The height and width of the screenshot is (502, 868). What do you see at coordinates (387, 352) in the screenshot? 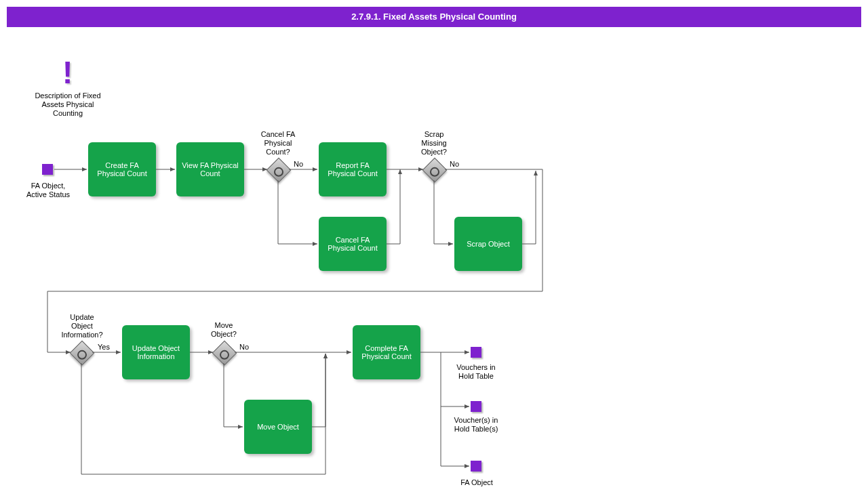
I see `task-complete-label: Complete FA Physical Count` at bounding box center [387, 352].